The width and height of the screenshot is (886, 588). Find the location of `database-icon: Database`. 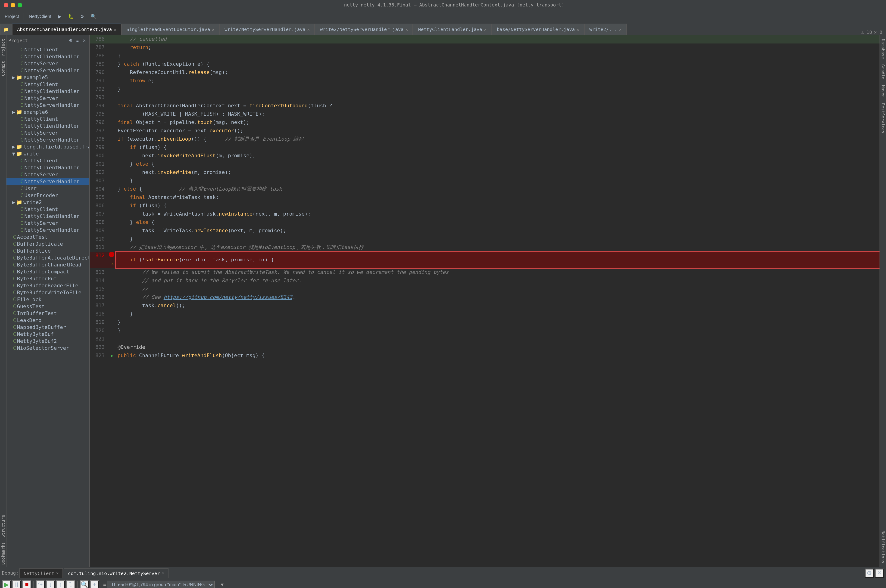

database-icon: Database is located at coordinates (883, 49).